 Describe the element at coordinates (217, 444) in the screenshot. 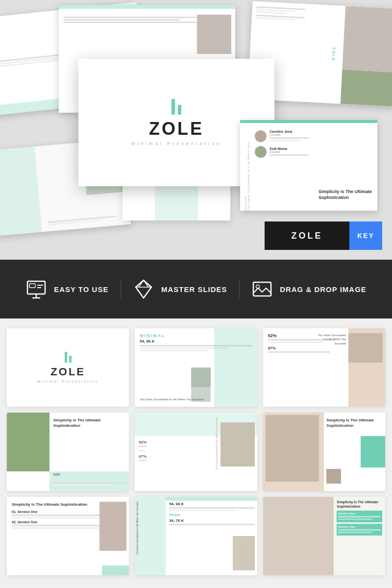

I see `simple-vert-text: You Have Succeeded In Life When You Succ…` at that location.